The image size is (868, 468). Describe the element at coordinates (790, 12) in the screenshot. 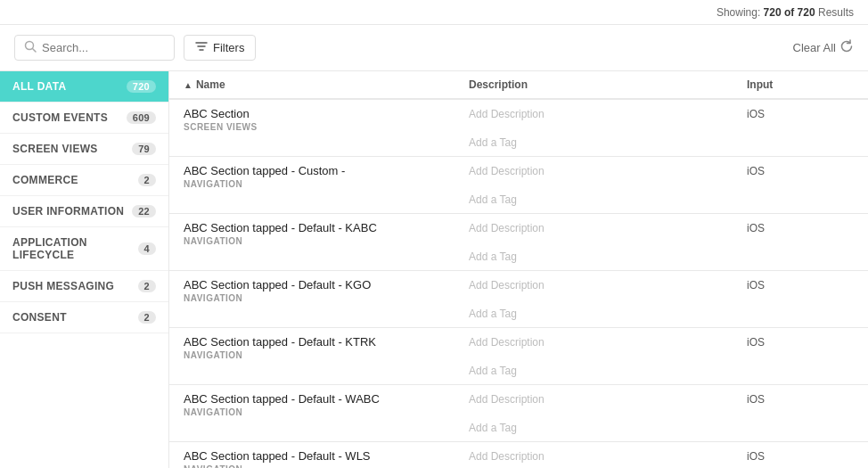

I see `showing-count: 720 of 720` at that location.